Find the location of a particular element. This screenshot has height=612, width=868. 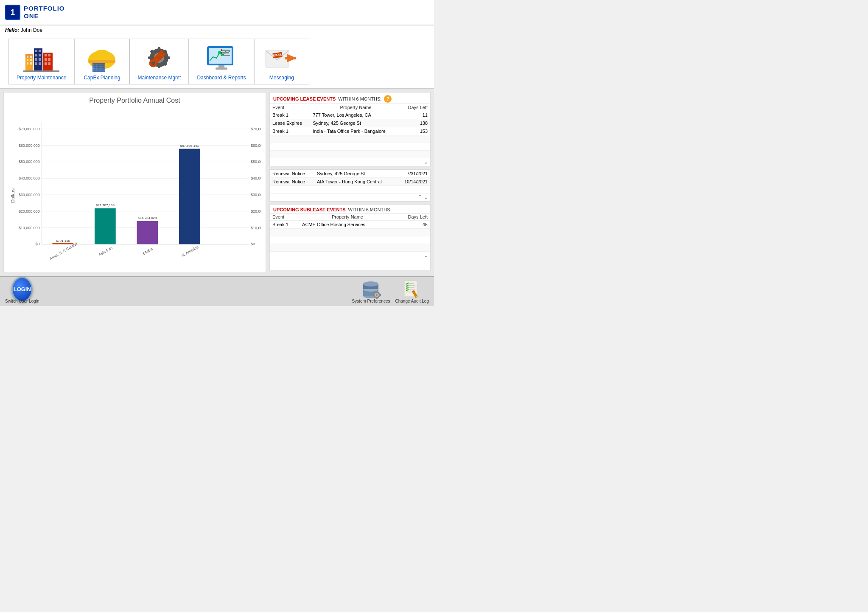

lease-events-table-1: Event Property Name Days Left Break 1 77… is located at coordinates (350, 131).